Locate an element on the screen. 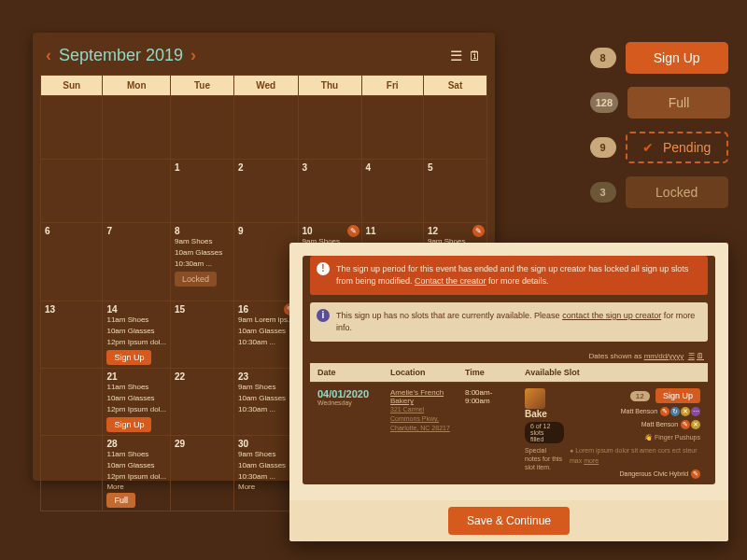 Image resolution: width=747 pixels, height=560 pixels. day-header: Sat is located at coordinates (455, 86).